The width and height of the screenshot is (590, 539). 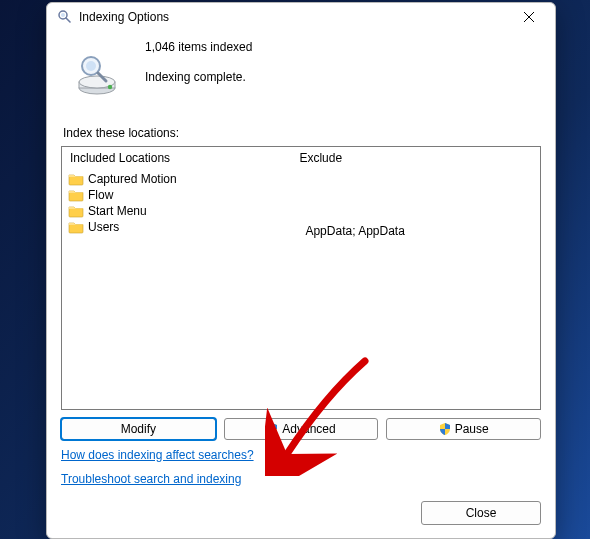 What do you see at coordinates (529, 17) in the screenshot?
I see `close-icon` at bounding box center [529, 17].